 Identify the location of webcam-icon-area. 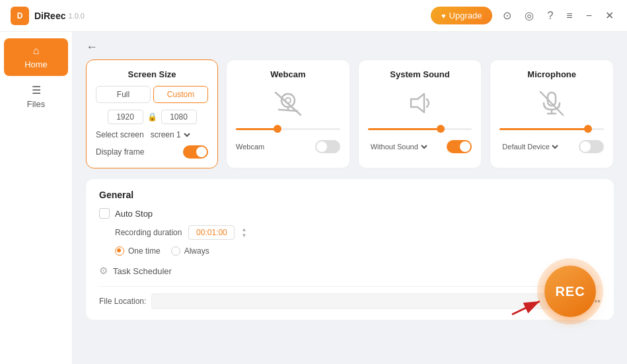
(288, 103).